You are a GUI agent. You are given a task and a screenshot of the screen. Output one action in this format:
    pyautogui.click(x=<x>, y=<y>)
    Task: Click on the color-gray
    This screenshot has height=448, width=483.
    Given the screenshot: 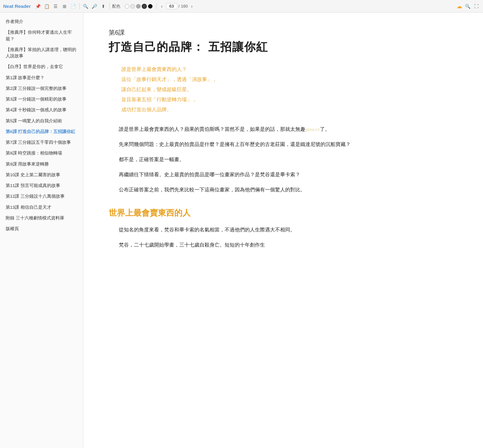 What is the action you would take?
    pyautogui.click(x=138, y=6)
    